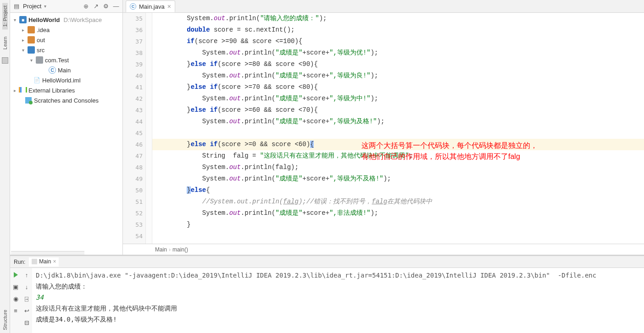 The height and width of the screenshot is (333, 644). What do you see at coordinates (133, 6) in the screenshot?
I see `java-icon: C` at bounding box center [133, 6].